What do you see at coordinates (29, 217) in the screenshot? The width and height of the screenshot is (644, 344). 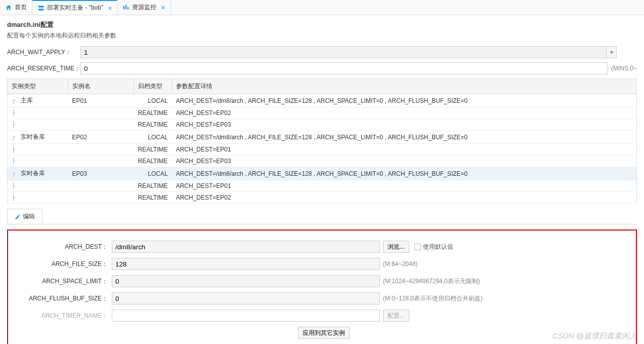 I see `subtab-edit-label: 编辑` at bounding box center [29, 217].